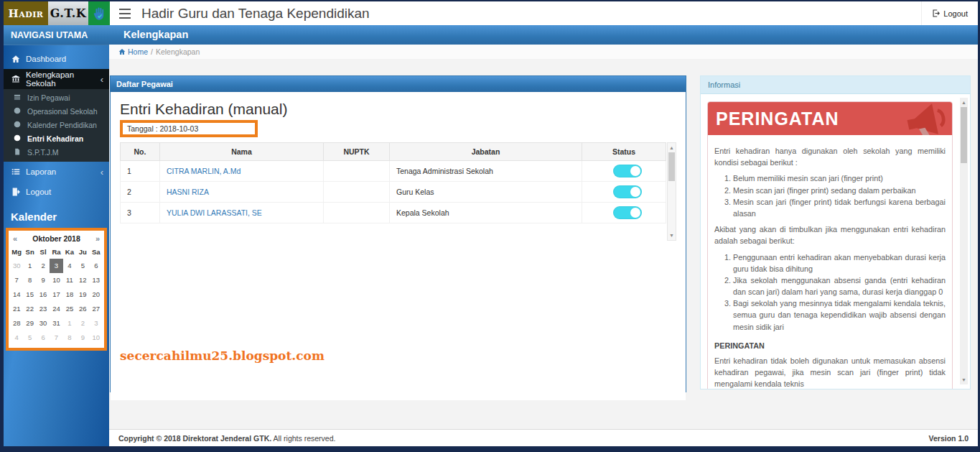 This screenshot has width=980, height=452. What do you see at coordinates (134, 52) in the screenshot?
I see `breadcrumb-home-link: Home` at bounding box center [134, 52].